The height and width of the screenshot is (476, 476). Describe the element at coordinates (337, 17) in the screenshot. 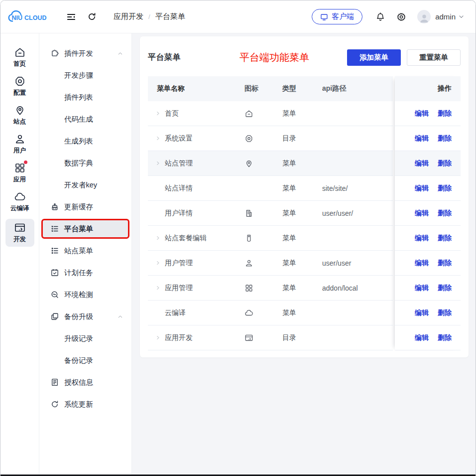

I see `client-button: 客户端` at that location.